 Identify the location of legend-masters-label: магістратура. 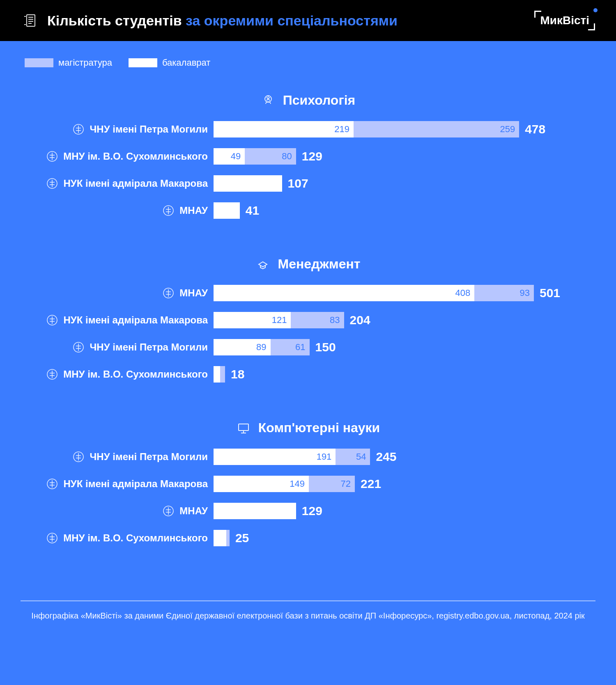
(85, 63).